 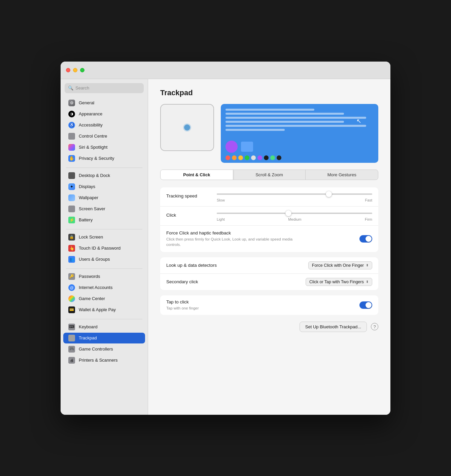 I want to click on sidebar-group-3: 🔒 Lock Screen 👆 Touch ID & Password 👥 Us…, so click(x=104, y=248).